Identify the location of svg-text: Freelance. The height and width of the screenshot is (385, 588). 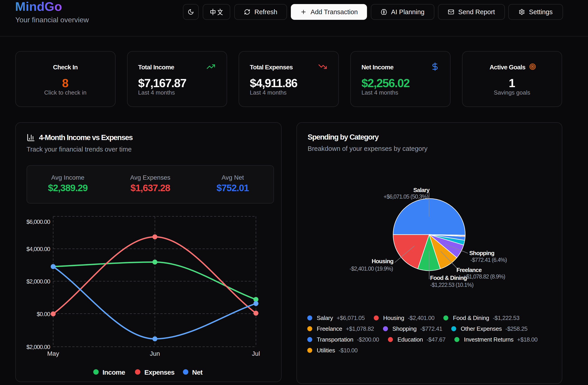
(469, 270).